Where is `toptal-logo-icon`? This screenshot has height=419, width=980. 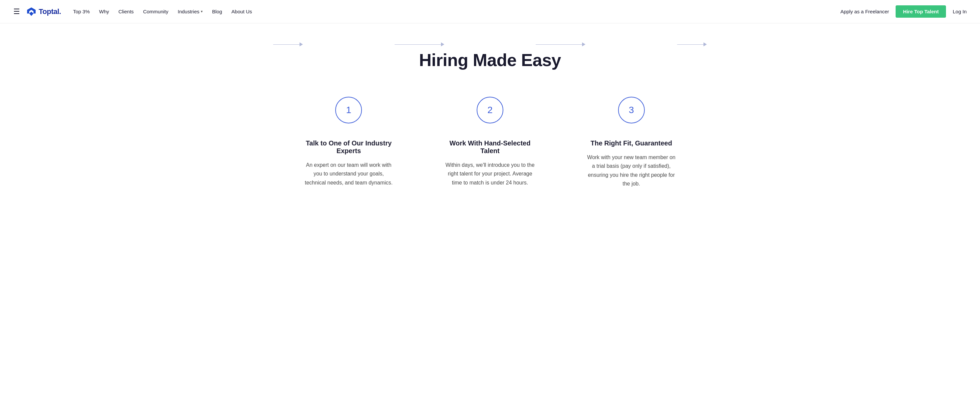
toptal-logo-icon is located at coordinates (31, 12).